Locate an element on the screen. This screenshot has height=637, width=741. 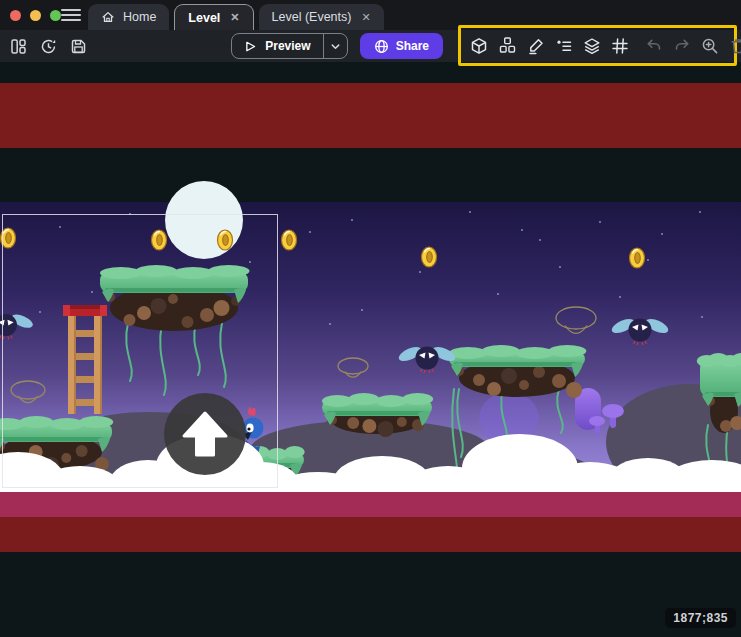
scene-tools-highlight is located at coordinates (598, 46).